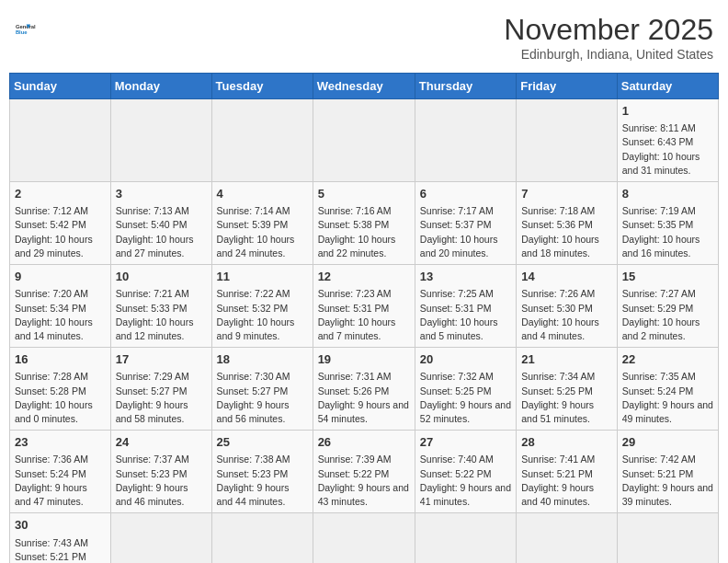 The width and height of the screenshot is (728, 563). I want to click on day-info: Sunrise: 7:20 AM Sunset: 5:34 PM Dayligh…, so click(61, 315).